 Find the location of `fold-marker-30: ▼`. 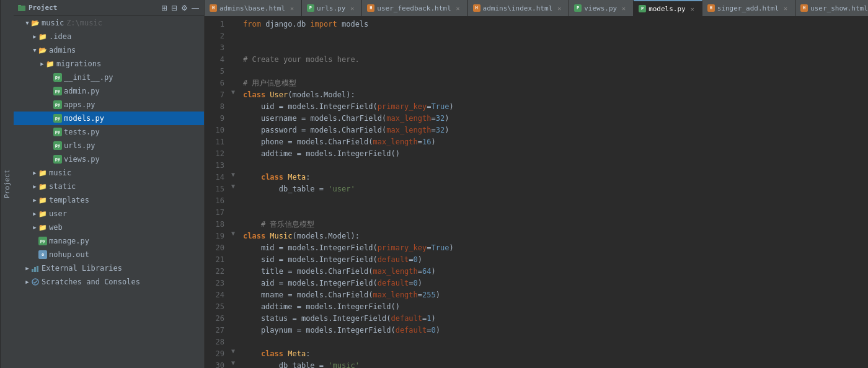

fold-marker-30: ▼ is located at coordinates (233, 362).